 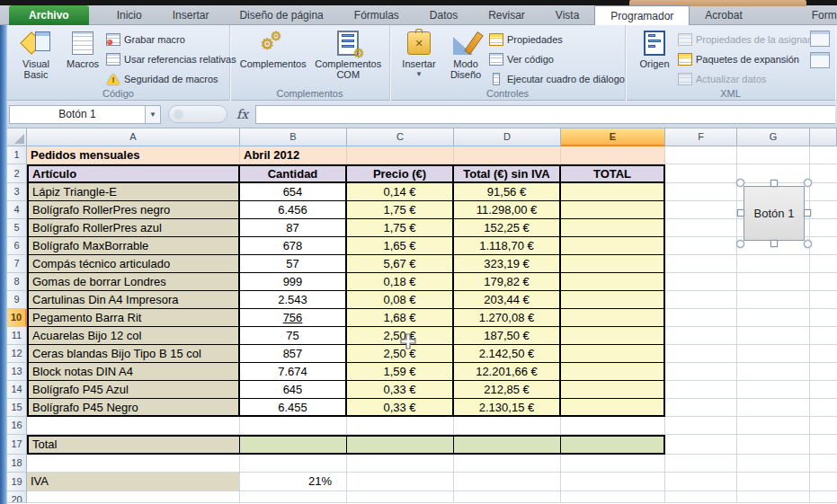 What do you see at coordinates (401, 282) in the screenshot?
I see `cell-price: 0,18 €` at bounding box center [401, 282].